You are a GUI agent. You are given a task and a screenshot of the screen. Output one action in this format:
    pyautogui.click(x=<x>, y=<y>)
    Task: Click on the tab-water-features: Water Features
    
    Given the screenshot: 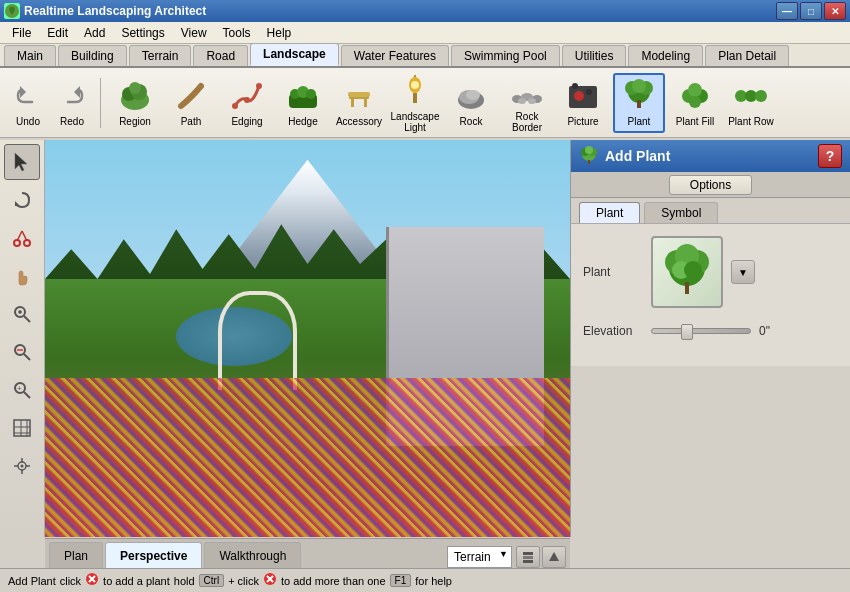 What is the action you would take?
    pyautogui.click(x=395, y=56)
    